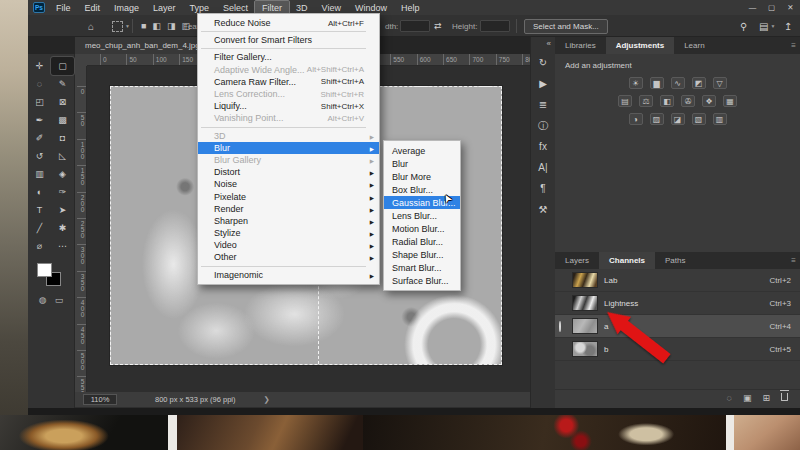 This screenshot has width=800, height=450. Describe the element at coordinates (43, 300) in the screenshot. I see `quick-mask-icon: ◍` at that location.